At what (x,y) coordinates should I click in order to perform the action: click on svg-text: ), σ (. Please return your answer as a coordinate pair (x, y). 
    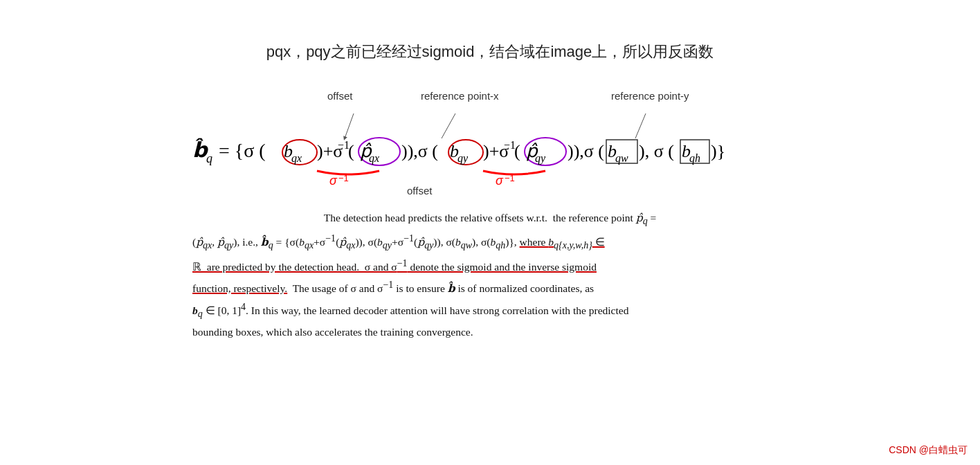
    Looking at the image, I should click on (656, 151).